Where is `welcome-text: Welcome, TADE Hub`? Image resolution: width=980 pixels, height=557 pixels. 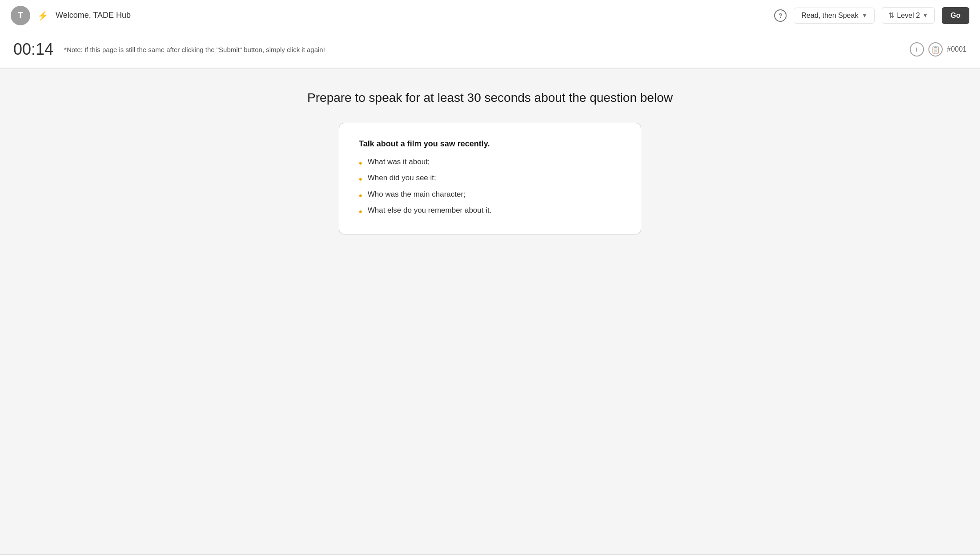 welcome-text: Welcome, TADE Hub is located at coordinates (93, 15).